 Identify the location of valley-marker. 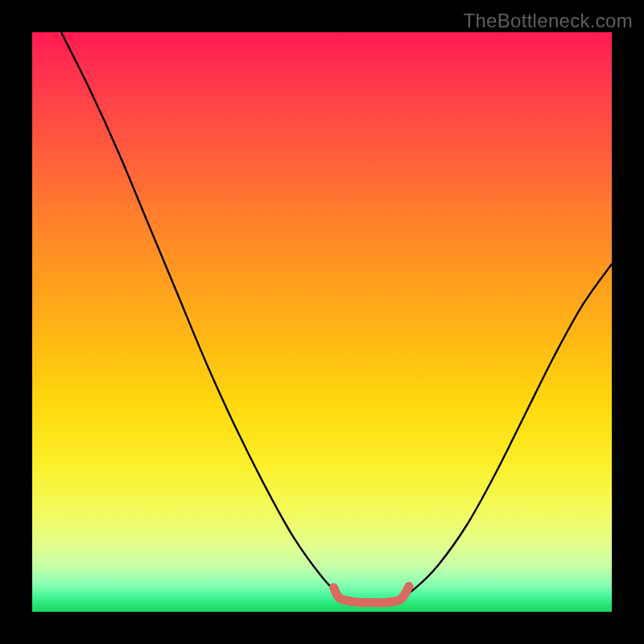
(371, 594).